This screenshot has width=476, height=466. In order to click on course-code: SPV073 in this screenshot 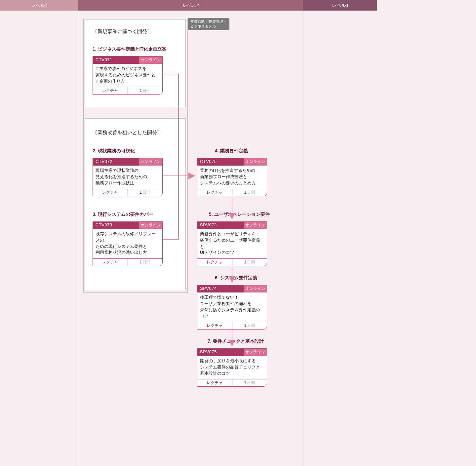, I will do `click(220, 225)`.